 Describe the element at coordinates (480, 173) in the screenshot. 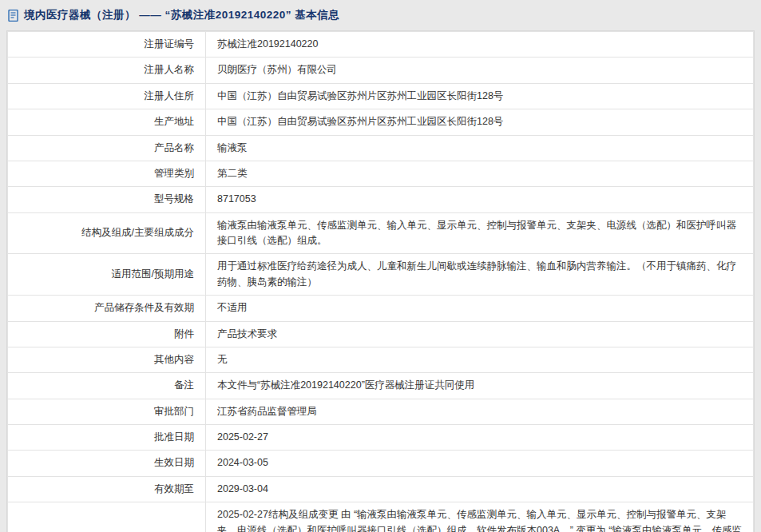

I see `row-value-management-category: 第二类` at that location.